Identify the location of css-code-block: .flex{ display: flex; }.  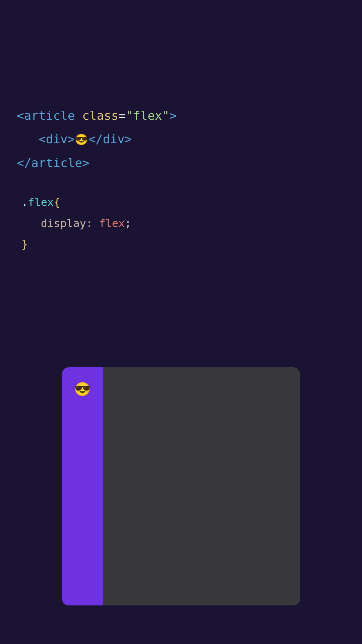
(76, 213).